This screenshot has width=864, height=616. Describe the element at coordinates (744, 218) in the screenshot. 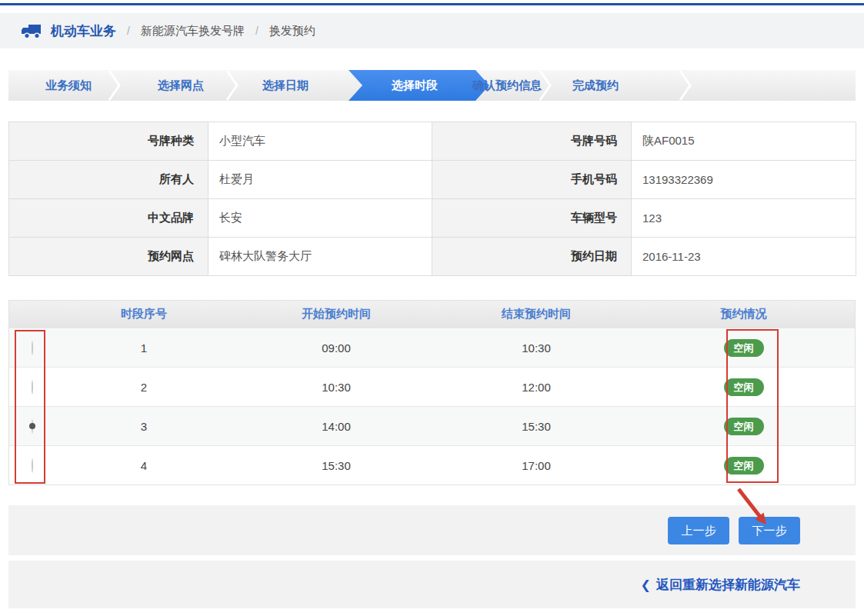

I see `info-value: 123` at that location.